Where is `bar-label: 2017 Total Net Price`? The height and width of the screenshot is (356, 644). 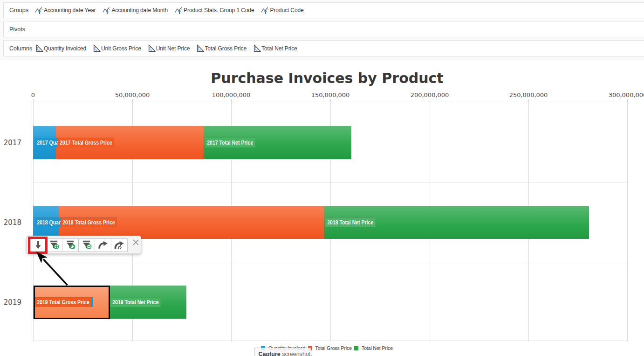
bar-label: 2017 Total Net Price is located at coordinates (230, 143).